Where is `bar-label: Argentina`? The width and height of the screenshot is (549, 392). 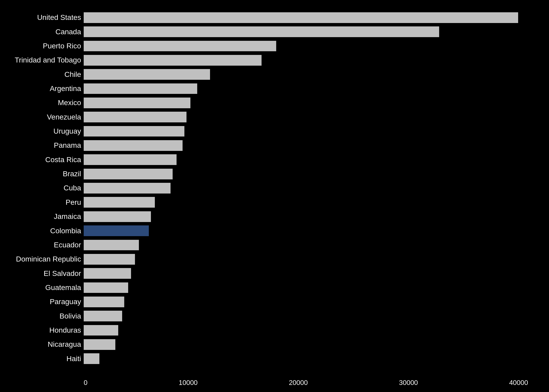
bar-label: Argentina is located at coordinates (42, 89).